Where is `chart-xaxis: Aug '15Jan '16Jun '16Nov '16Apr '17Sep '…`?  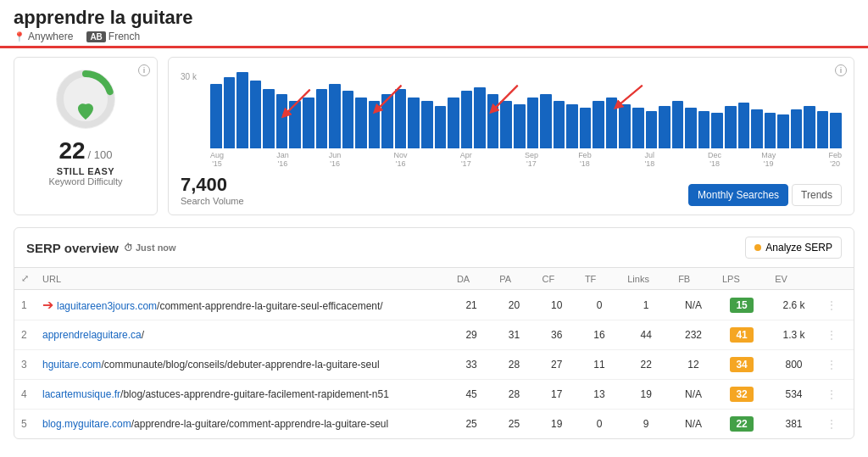
chart-xaxis: Aug '15Jan '16Jun '16Nov '16Apr '17Sep '… is located at coordinates (526, 159).